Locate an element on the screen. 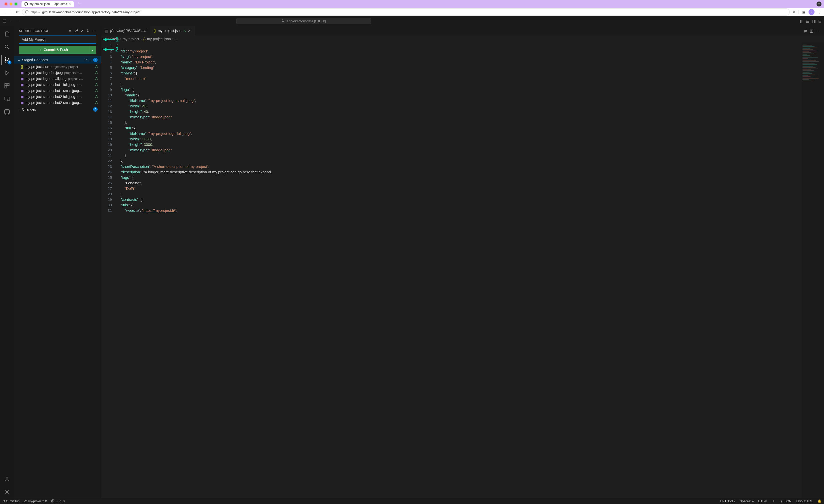 The image size is (824, 504). browser-tab-title: my-project.json — app-direc is located at coordinates (48, 4).